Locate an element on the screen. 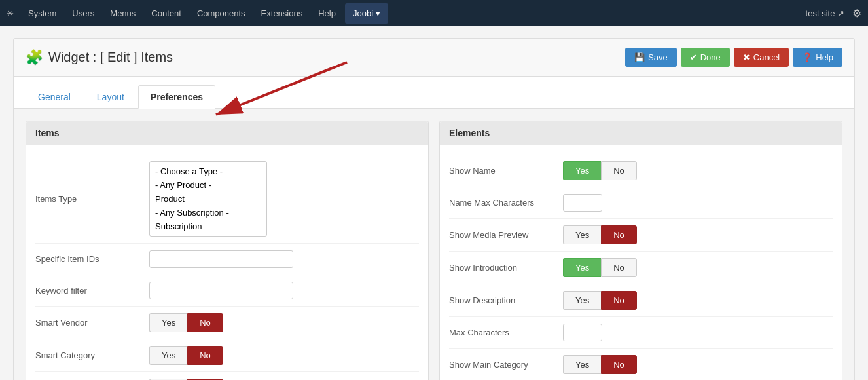 The image size is (868, 380). show-media-preview-no: No is located at coordinates (619, 235).